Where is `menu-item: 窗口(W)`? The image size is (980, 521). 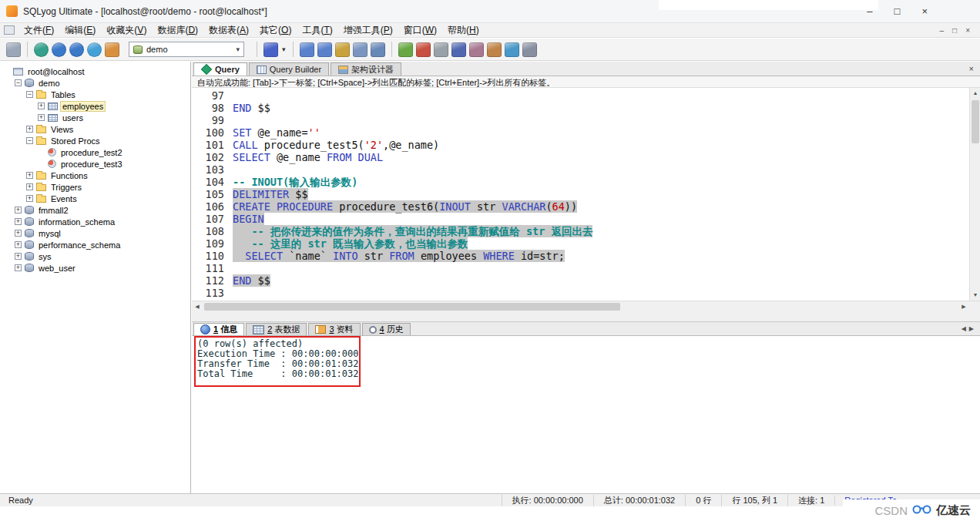
menu-item: 窗口(W) is located at coordinates (421, 31).